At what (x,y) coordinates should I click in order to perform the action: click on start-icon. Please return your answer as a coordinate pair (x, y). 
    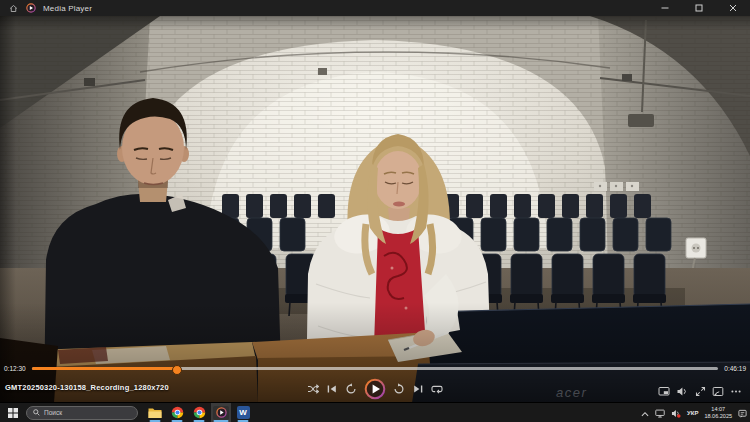
    Looking at the image, I should click on (13, 413).